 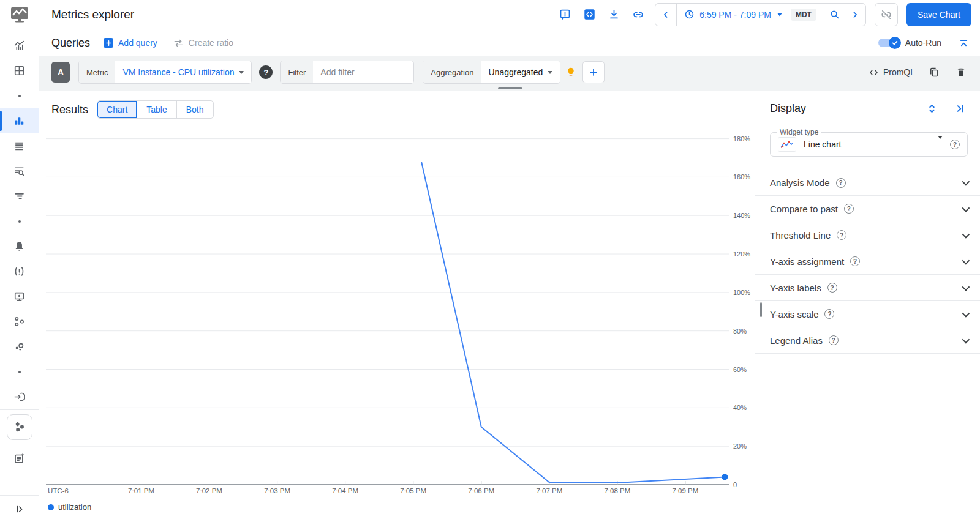 I want to click on filter-control: Filter, so click(x=347, y=72).